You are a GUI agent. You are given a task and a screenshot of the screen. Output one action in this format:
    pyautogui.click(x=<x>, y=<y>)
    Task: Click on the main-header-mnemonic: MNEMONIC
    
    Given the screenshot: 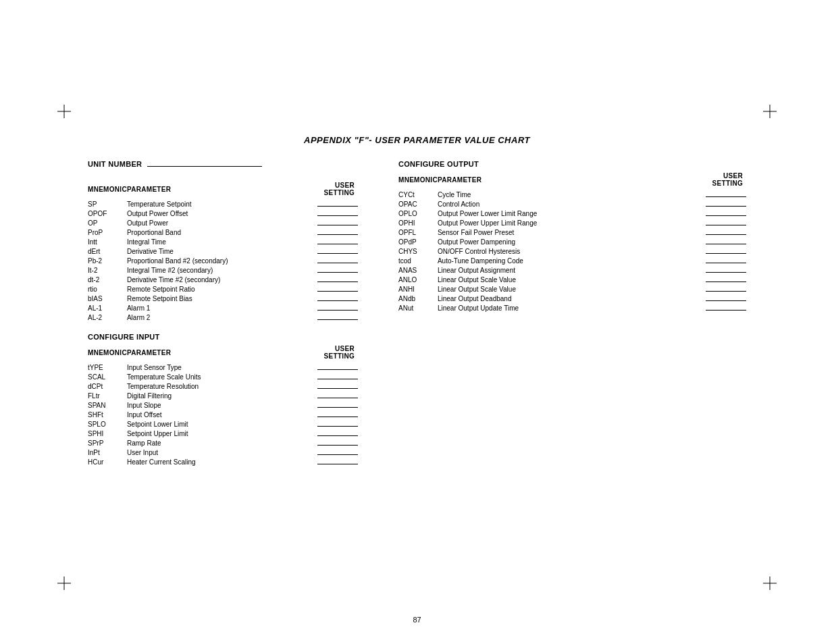 What is the action you would take?
    pyautogui.click(x=107, y=190)
    